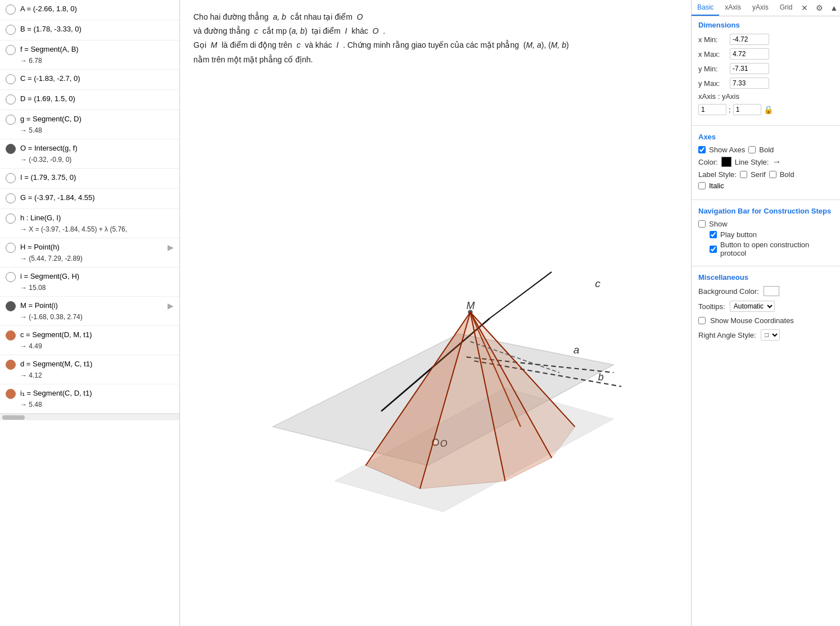 This screenshot has height=626, width=840. What do you see at coordinates (726, 162) in the screenshot?
I see `color-swatch` at bounding box center [726, 162].